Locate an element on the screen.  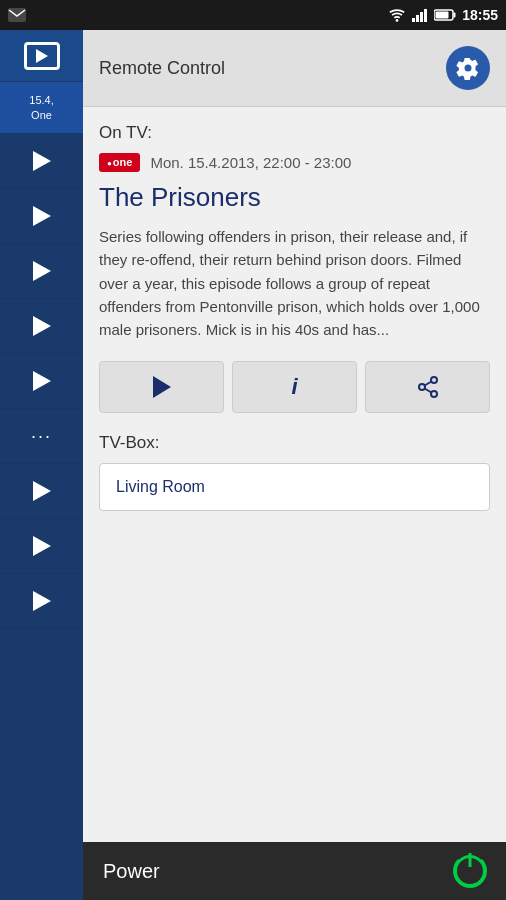
status-bar: 18:55 is located at coordinates (253, 15).